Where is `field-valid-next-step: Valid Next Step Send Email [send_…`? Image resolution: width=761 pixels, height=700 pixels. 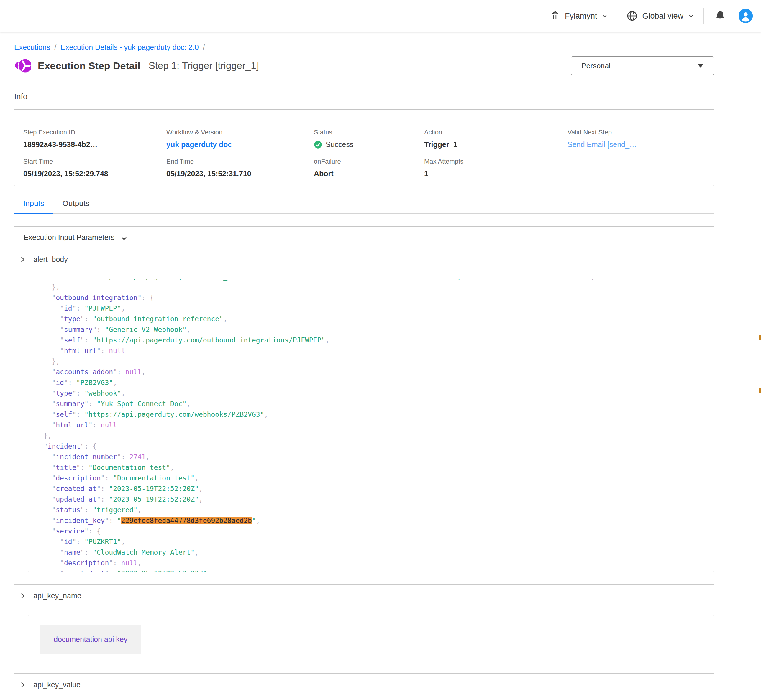
field-valid-next-step: Valid Next Step Send Email [send_… is located at coordinates (637, 139).